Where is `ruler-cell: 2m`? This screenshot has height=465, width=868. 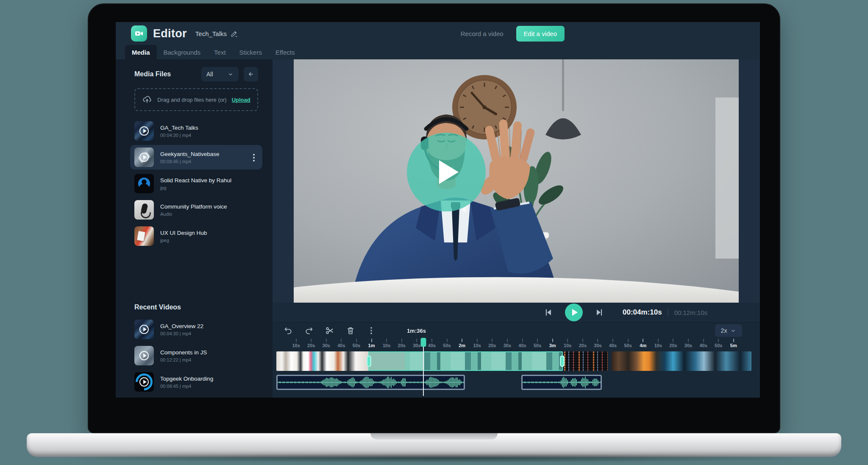 ruler-cell: 2m is located at coordinates (455, 344).